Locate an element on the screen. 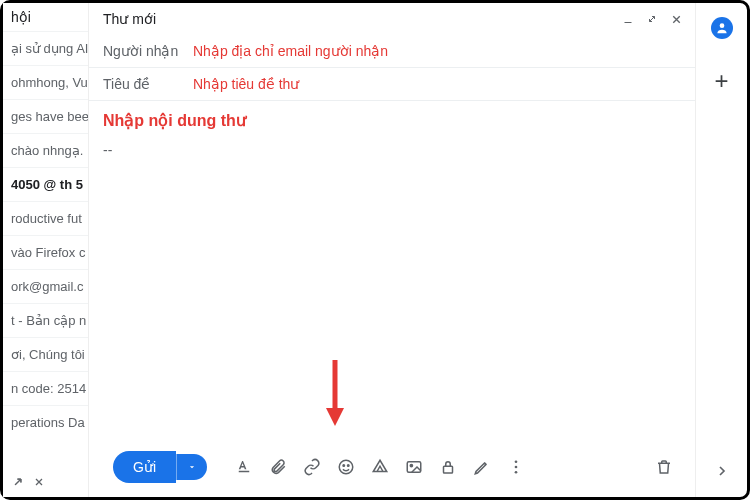  confidential-icon is located at coordinates (448, 467).